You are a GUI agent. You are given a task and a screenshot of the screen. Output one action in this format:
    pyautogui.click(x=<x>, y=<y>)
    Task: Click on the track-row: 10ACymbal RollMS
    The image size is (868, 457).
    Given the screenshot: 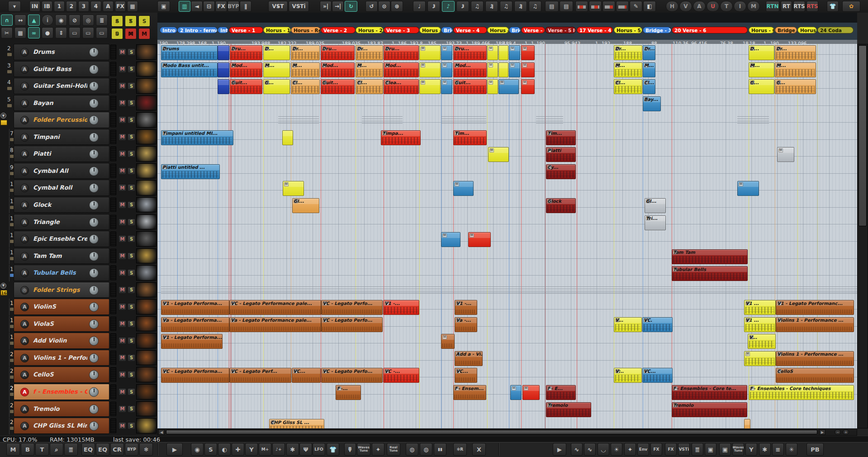 What is the action you would take?
    pyautogui.click(x=79, y=188)
    